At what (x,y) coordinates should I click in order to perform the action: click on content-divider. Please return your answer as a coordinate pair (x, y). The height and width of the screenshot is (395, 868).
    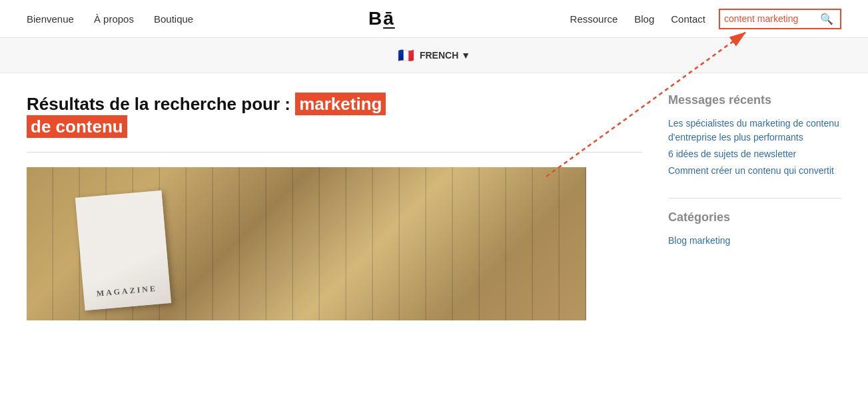
    Looking at the image, I should click on (334, 152).